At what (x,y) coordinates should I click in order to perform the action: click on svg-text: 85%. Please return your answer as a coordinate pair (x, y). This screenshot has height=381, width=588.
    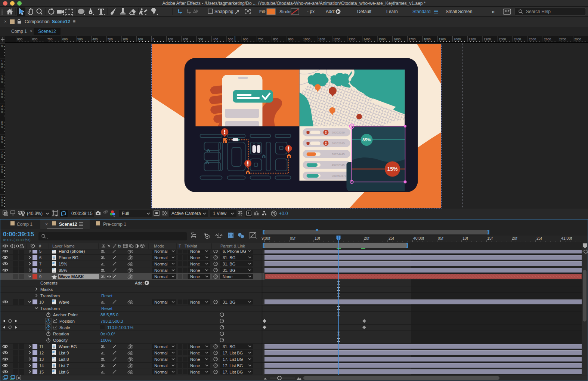
    Looking at the image, I should click on (63, 270).